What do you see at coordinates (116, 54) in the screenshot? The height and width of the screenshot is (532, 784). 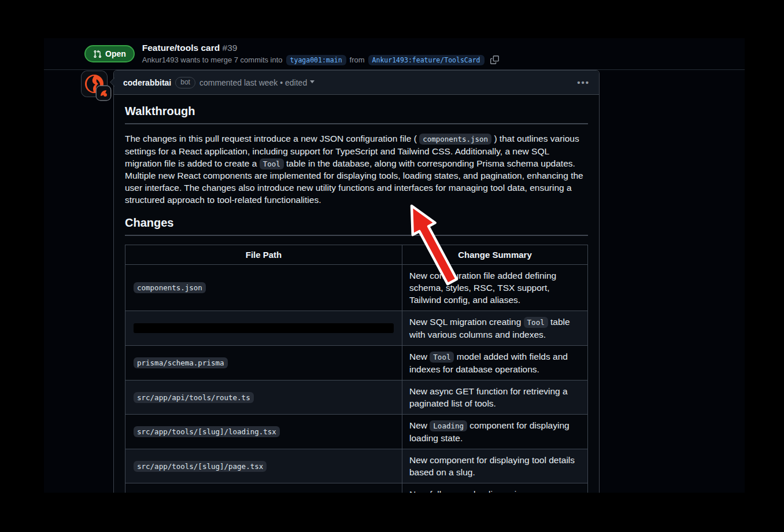 I see `pr-state-label: Open` at bounding box center [116, 54].